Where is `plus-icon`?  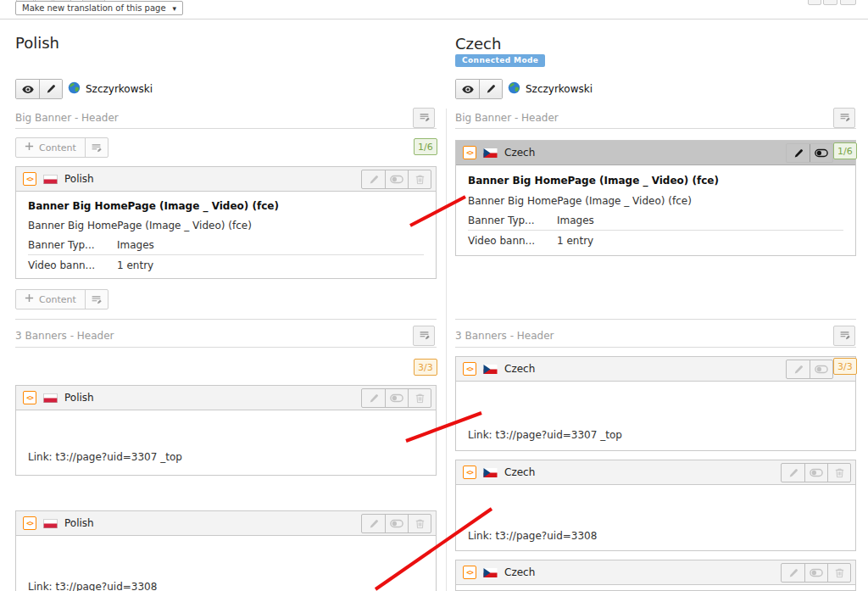
plus-icon is located at coordinates (29, 148).